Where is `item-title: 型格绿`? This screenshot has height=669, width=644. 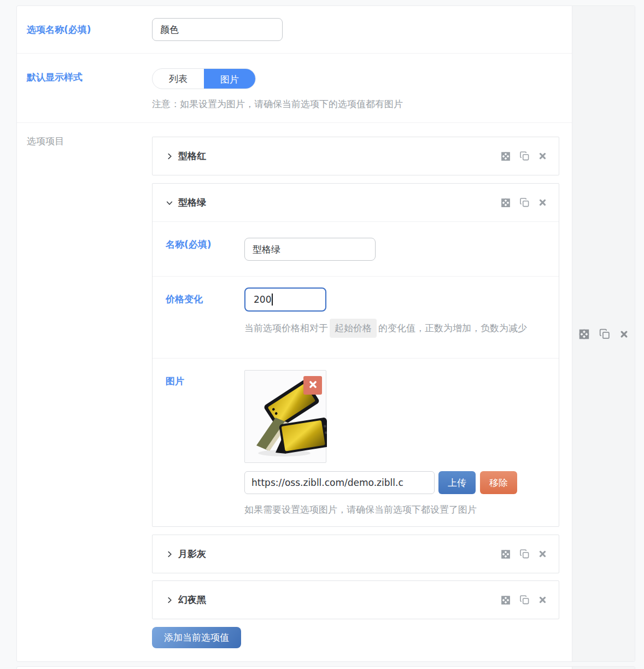
item-title: 型格绿 is located at coordinates (192, 202).